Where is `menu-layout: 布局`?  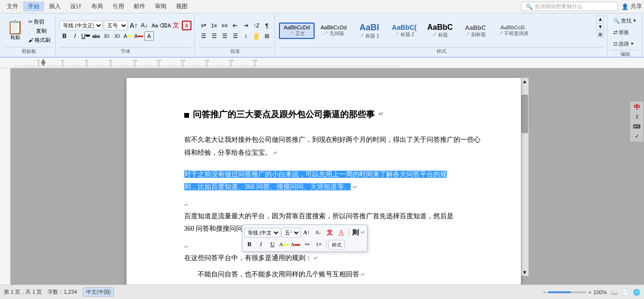 menu-layout: 布局 is located at coordinates (97, 7).